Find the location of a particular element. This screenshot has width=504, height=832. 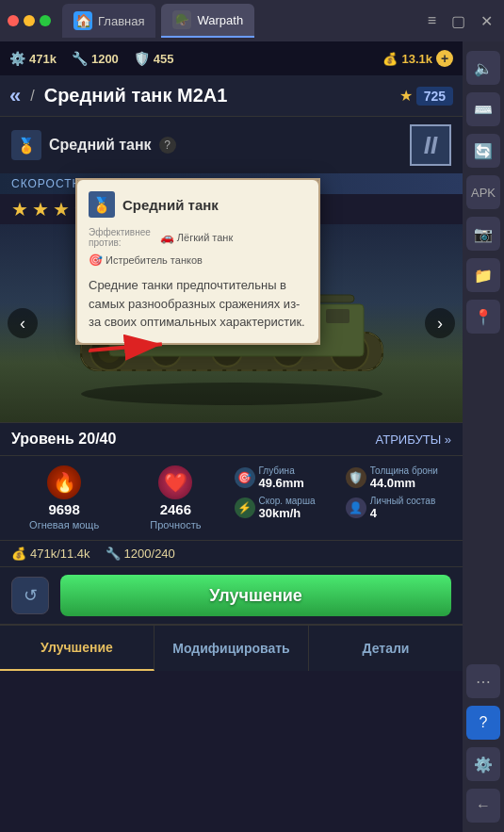

sidebar-more-button: ⋯ is located at coordinates (483, 681).